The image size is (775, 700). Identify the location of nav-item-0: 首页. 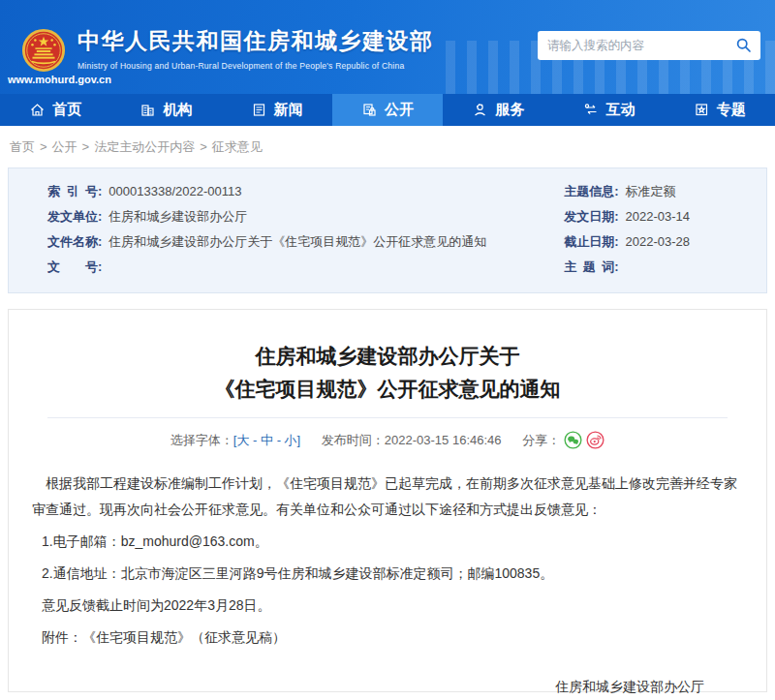
(55, 110).